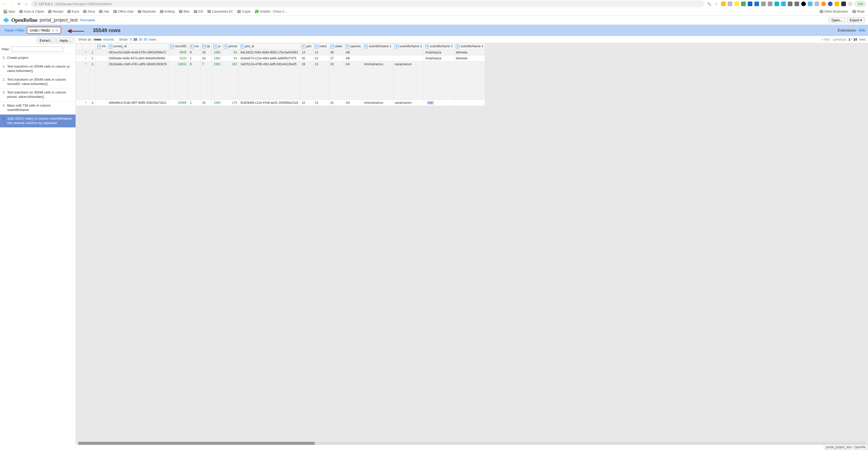 The width and height of the screenshot is (868, 450). I want to click on cell: 36, so click(336, 53).